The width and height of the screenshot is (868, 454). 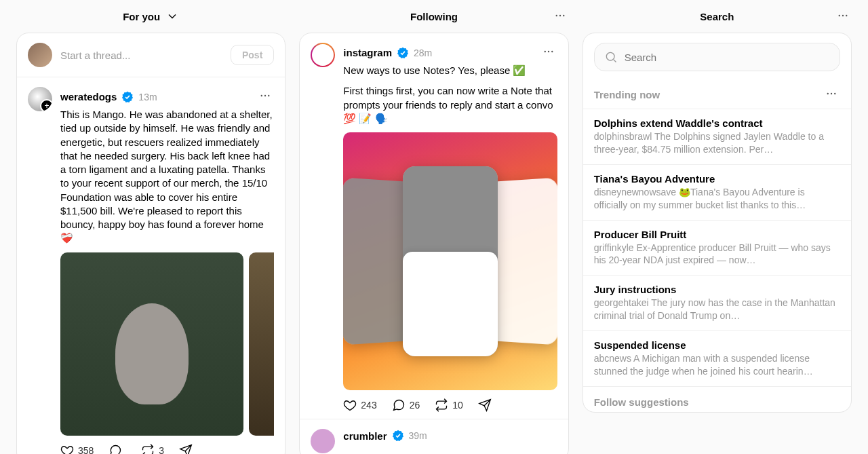 What do you see at coordinates (458, 405) in the screenshot?
I see `repost-count: 10` at bounding box center [458, 405].